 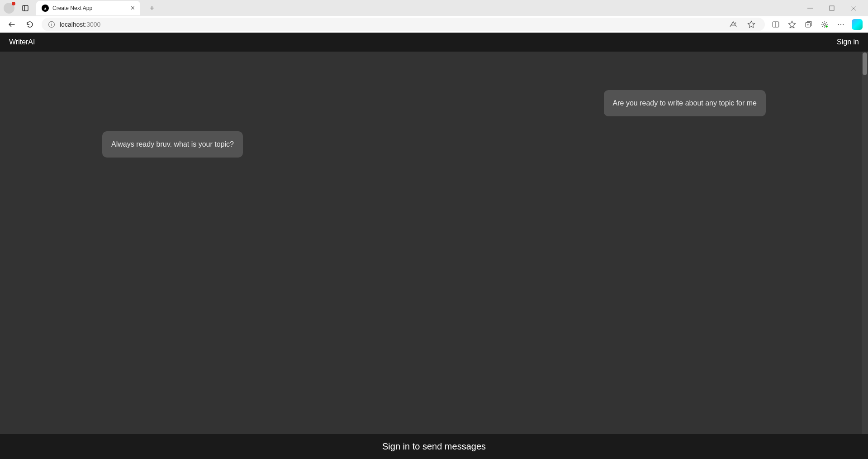 What do you see at coordinates (434, 446) in the screenshot?
I see `footer-prompt: Sign in to send messages` at bounding box center [434, 446].